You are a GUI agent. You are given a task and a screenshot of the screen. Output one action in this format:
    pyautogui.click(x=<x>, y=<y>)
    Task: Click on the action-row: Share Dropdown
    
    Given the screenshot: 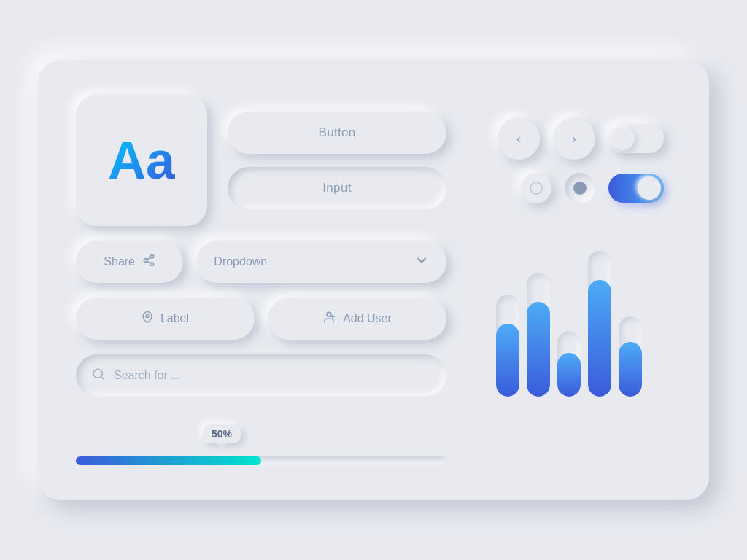 What is the action you would take?
    pyautogui.click(x=261, y=262)
    